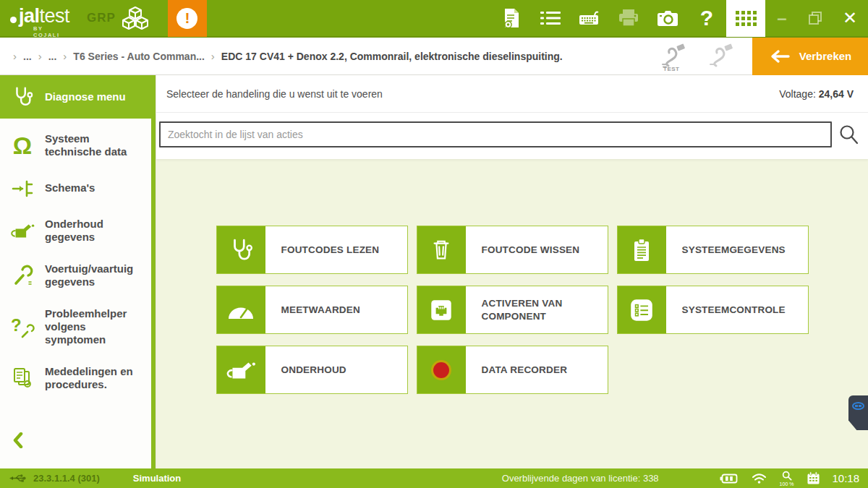  I want to click on voltage-readout: Voltage: 24,64 V, so click(816, 94).